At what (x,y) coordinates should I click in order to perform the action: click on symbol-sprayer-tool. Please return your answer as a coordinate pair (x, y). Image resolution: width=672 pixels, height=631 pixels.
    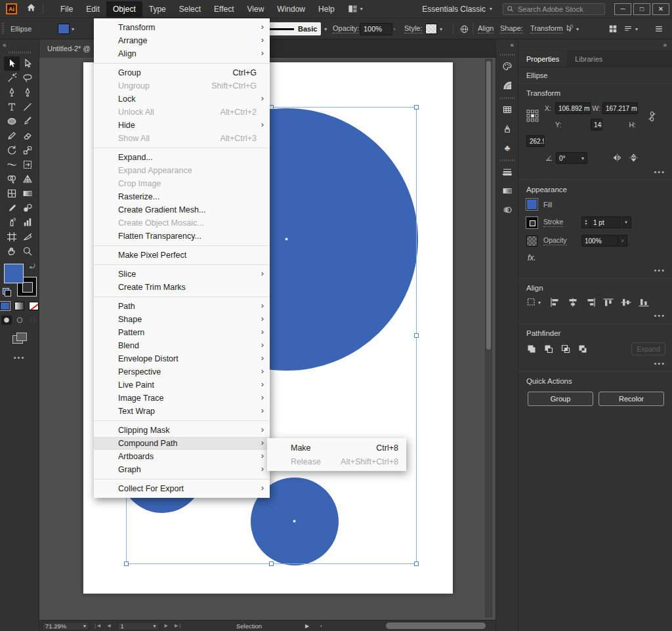
    Looking at the image, I should click on (12, 222).